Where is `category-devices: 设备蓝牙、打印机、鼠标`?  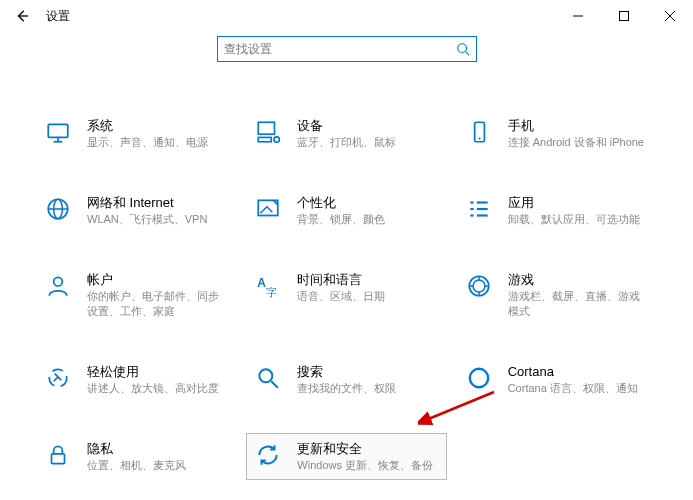 category-devices: 设备蓝牙、打印机、鼠标 is located at coordinates (346, 134).